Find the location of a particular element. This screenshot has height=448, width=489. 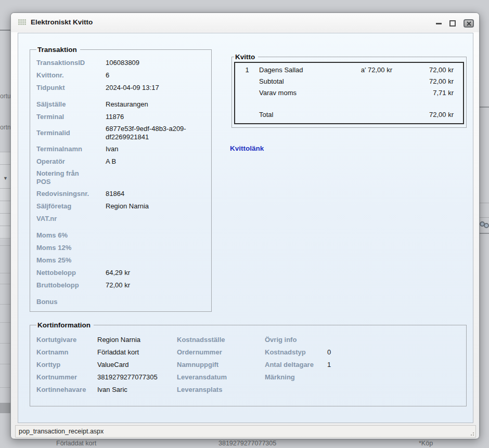

field-row: VAT.nr is located at coordinates (123, 219).